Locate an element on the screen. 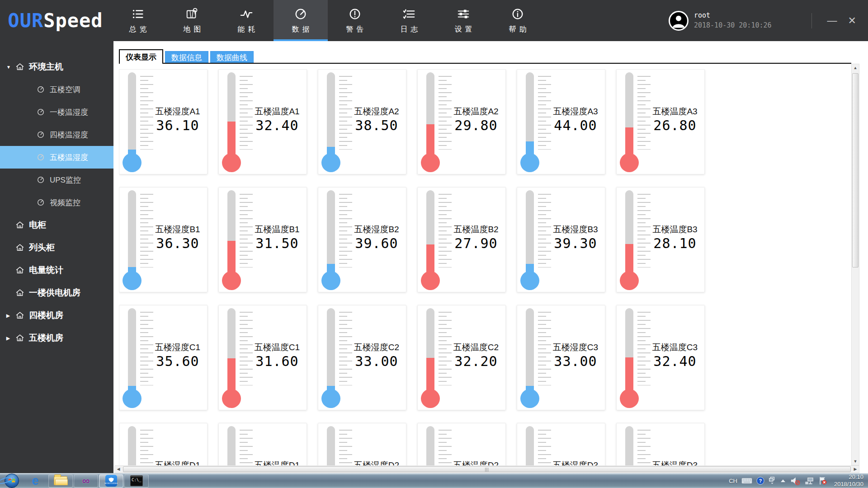 The width and height of the screenshot is (868, 488). user-avatar-icon is located at coordinates (679, 21).